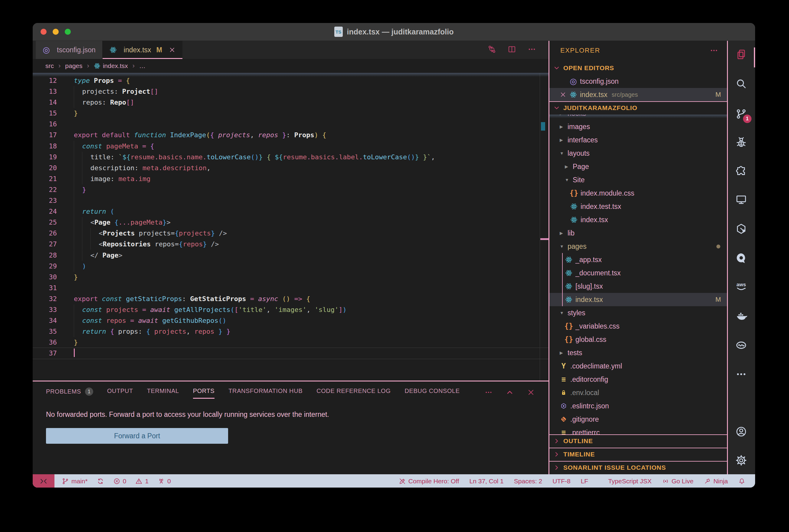  What do you see at coordinates (741, 345) in the screenshot?
I see `activity-wave-tool` at bounding box center [741, 345].